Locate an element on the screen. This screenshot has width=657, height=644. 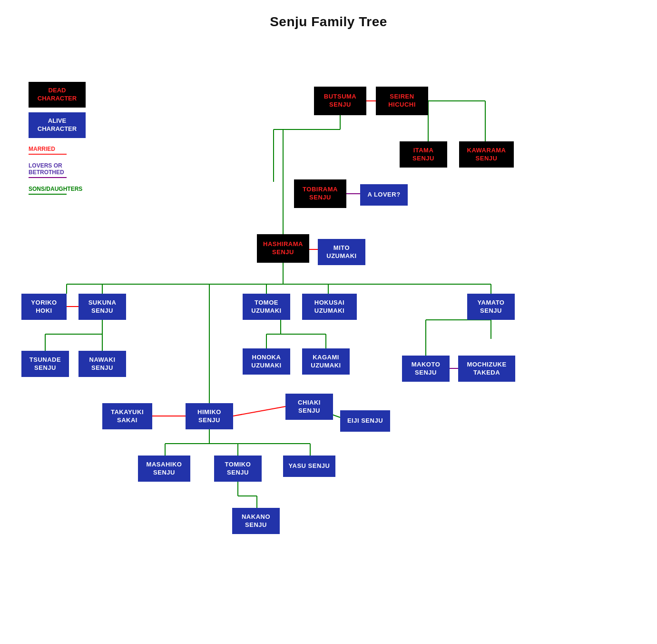
legend-sons-line is located at coordinates (48, 194).